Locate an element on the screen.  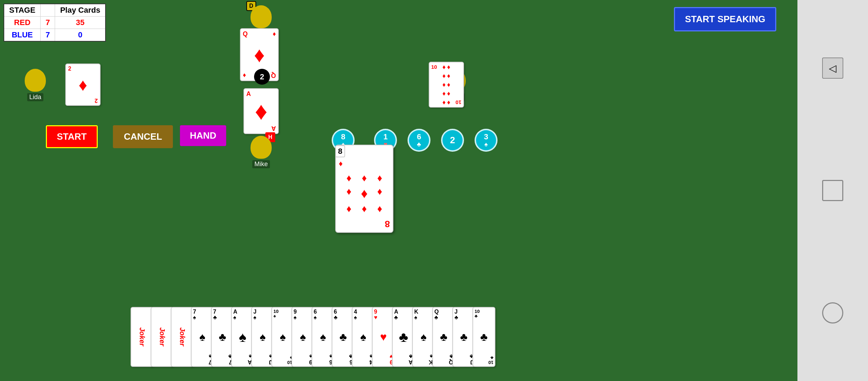
token-3-spade: 3 ♠ is located at coordinates (486, 140).